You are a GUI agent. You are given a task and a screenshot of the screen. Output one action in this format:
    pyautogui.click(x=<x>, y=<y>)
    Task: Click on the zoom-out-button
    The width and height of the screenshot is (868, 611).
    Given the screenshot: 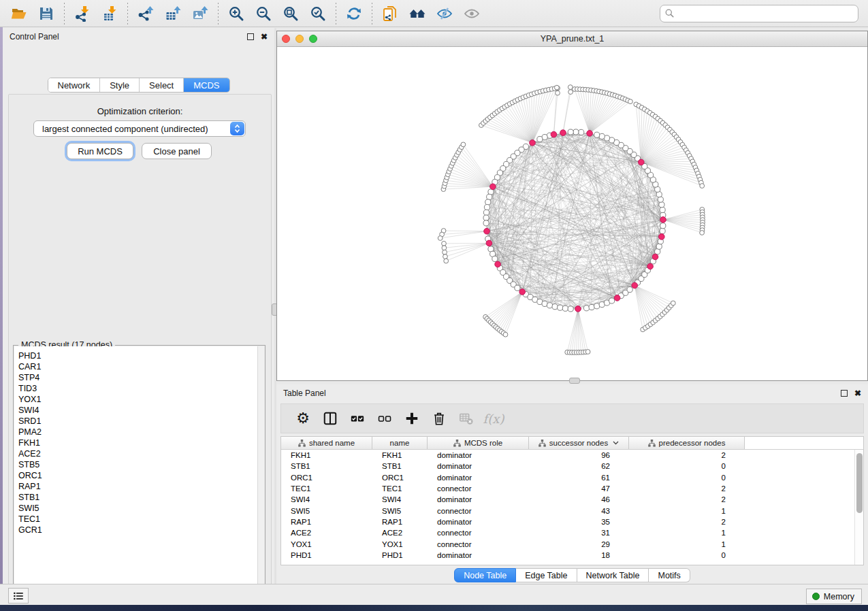 What is the action you would take?
    pyautogui.click(x=263, y=14)
    